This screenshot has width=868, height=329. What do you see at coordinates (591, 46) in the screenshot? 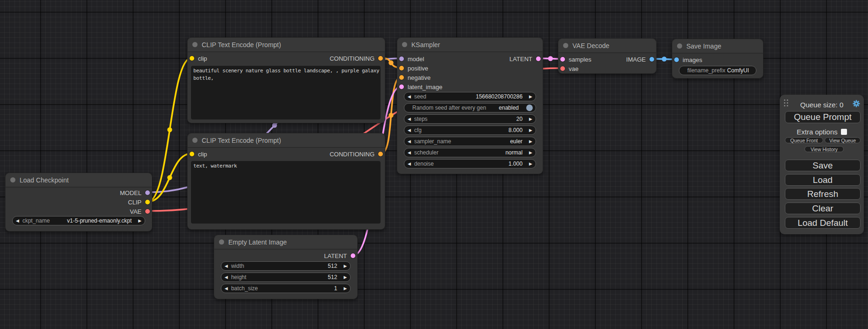
I see `node-title-label: VAE Decode` at bounding box center [591, 46].